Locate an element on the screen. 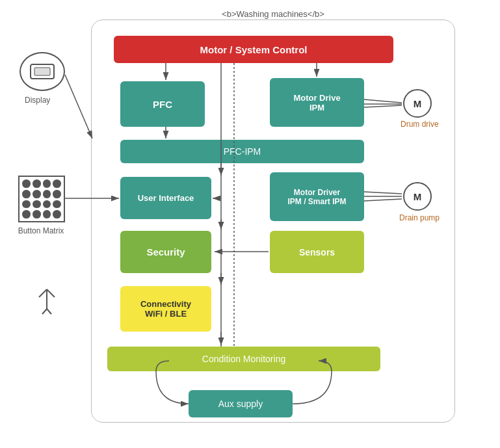  connectivity-label: ConnectivityWiFi / BLE is located at coordinates (166, 309).